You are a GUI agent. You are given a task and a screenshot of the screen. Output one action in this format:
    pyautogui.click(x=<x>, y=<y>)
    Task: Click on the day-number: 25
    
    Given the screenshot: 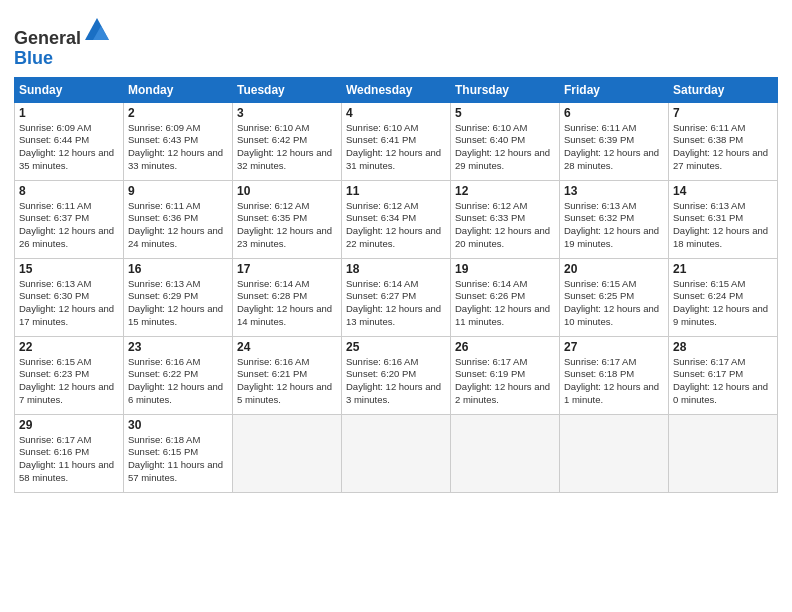 What is the action you would take?
    pyautogui.click(x=396, y=347)
    